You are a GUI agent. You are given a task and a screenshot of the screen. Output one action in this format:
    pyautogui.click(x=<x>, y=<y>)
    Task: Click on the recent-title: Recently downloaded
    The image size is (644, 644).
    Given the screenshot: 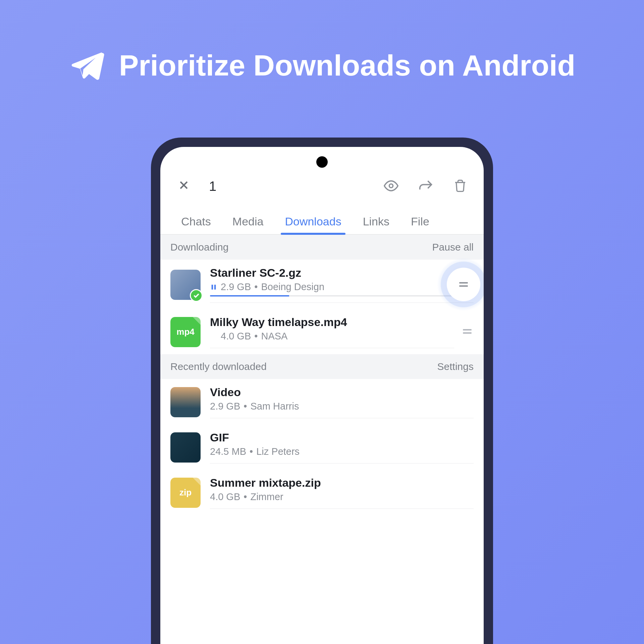 What is the action you would take?
    pyautogui.click(x=219, y=367)
    